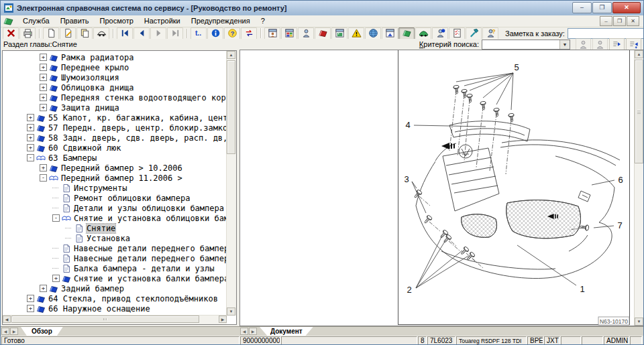 The height and width of the screenshot is (345, 644). Describe the element at coordinates (606, 21) in the screenshot. I see `mdi-minimize-button: –` at that location.